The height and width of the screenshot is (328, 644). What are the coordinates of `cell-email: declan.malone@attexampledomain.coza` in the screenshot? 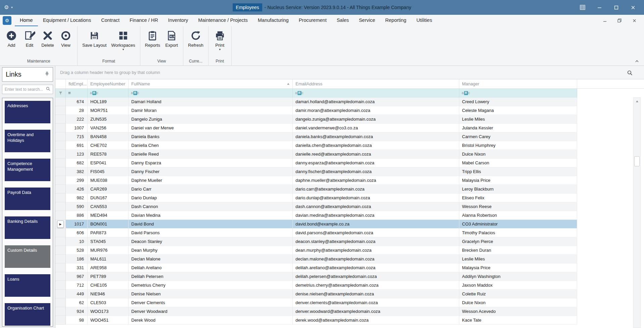 It's located at (376, 259).